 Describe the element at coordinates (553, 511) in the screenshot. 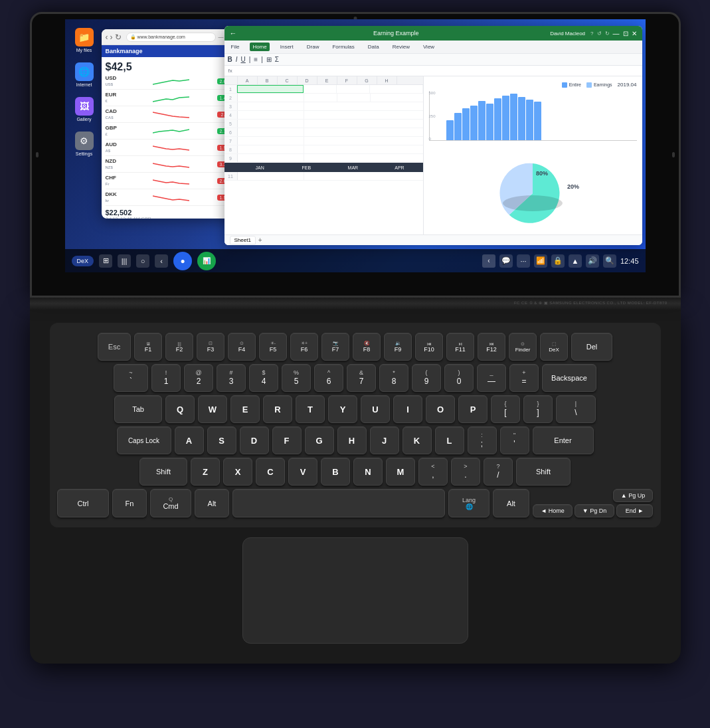

I see `key-home: ◄ Home` at that location.